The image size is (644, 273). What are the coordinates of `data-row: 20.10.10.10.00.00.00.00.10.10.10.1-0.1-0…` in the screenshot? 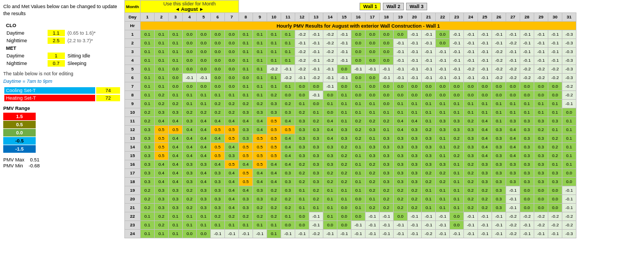 It's located at (350, 43).